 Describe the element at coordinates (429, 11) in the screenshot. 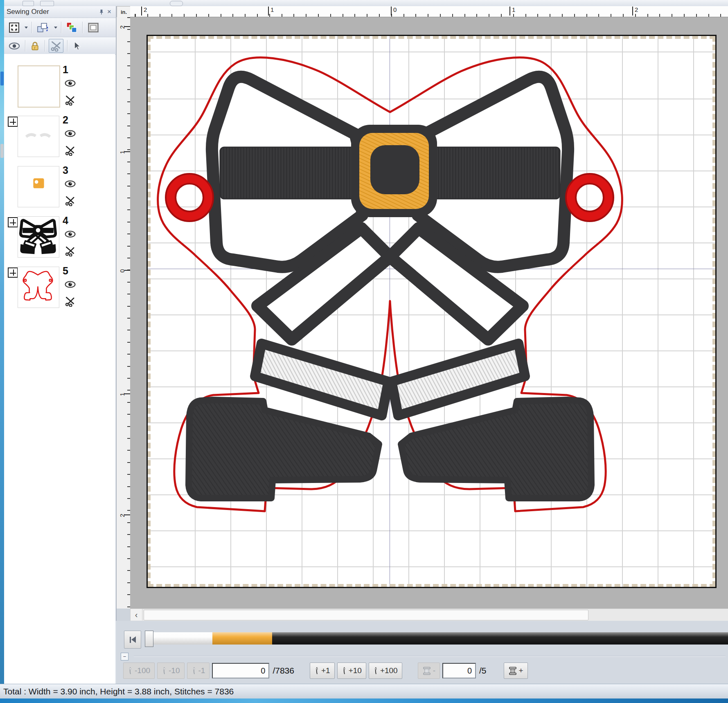

I see `horizontal-ruler: 2 1 0 1 2` at that location.